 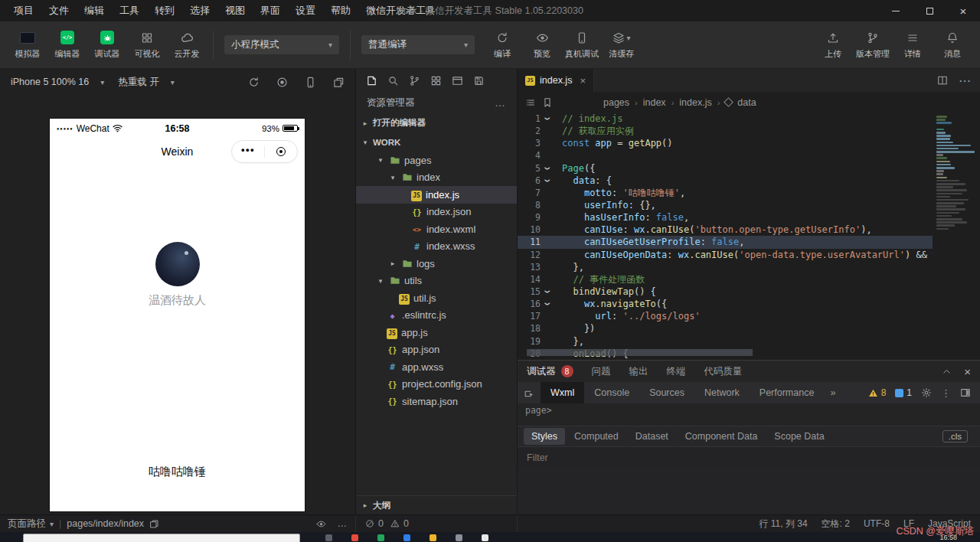 What do you see at coordinates (749, 279) in the screenshot?
I see `code-line-14: 14 // 事件处理函数` at bounding box center [749, 279].